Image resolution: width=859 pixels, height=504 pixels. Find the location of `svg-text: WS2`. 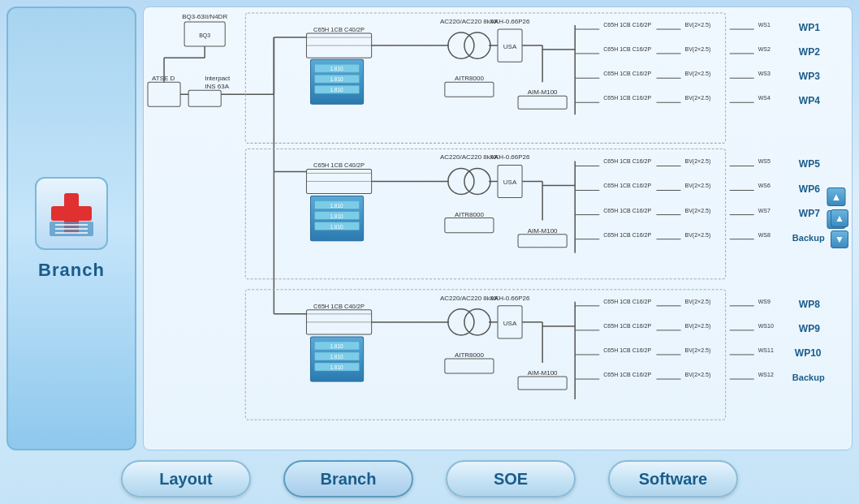

svg-text: WS2 is located at coordinates (765, 49).